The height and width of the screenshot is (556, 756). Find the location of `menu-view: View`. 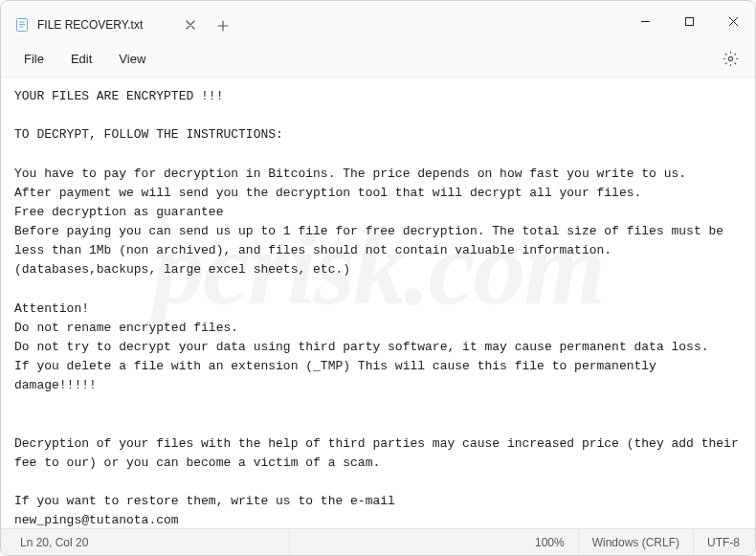

menu-view: View is located at coordinates (132, 59).